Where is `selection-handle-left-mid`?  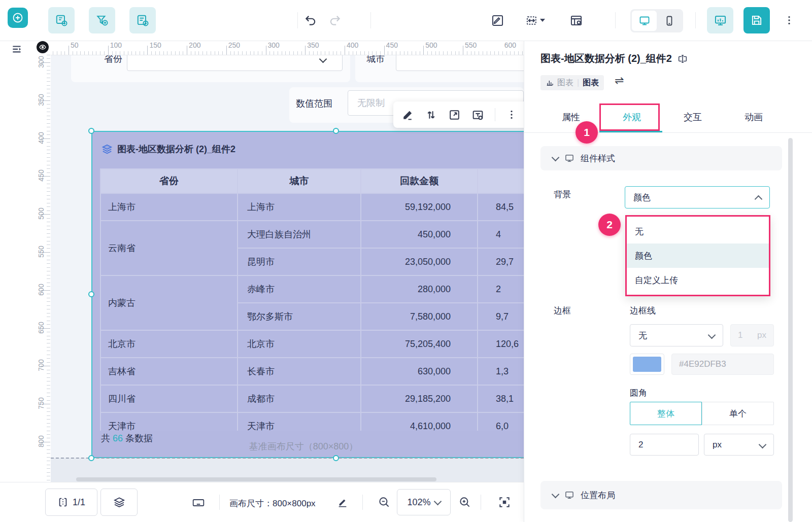 selection-handle-left-mid is located at coordinates (91, 294).